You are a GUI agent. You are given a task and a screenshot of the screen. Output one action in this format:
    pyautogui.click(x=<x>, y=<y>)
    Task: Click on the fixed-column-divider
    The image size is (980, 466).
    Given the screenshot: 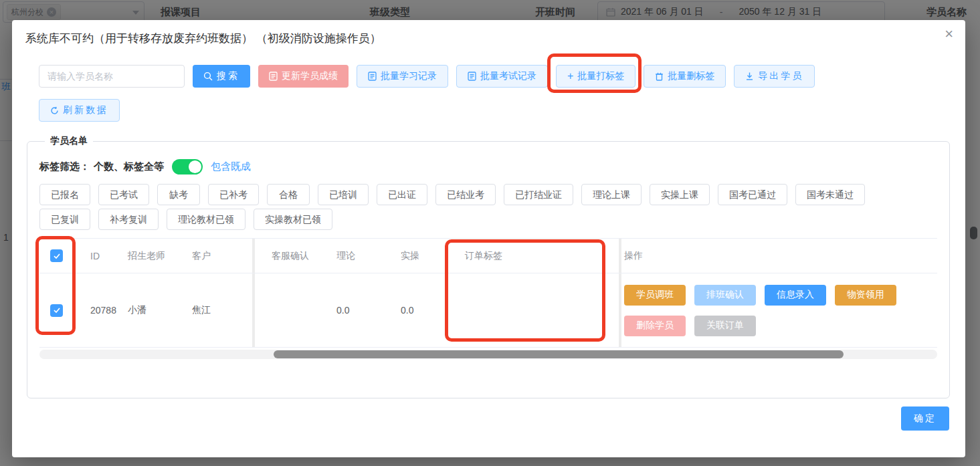 What is the action you would take?
    pyautogui.click(x=254, y=310)
    